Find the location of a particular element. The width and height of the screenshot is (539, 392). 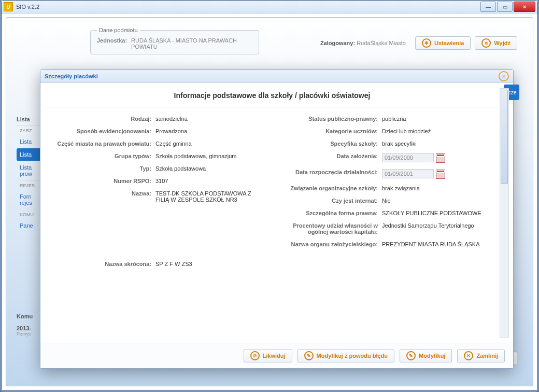

logout-button: ⎋ Wyjdź is located at coordinates (496, 43).